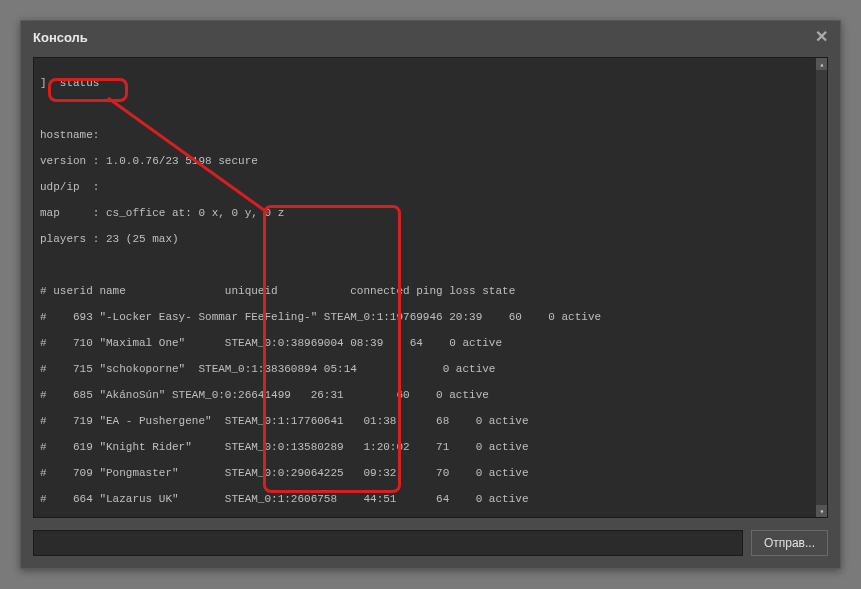 This screenshot has height=589, width=861. Describe the element at coordinates (430, 474) in the screenshot. I see `table-row: # 709 "Pongmaster" STEAM_0:0:29064225 09…` at that location.